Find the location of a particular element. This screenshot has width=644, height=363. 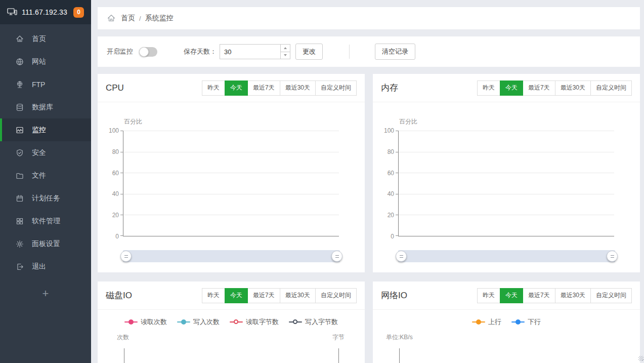

sidebar: 111.67.192.33 0 首页 网站 FTP 数据库 监控 is located at coordinates (46, 181).